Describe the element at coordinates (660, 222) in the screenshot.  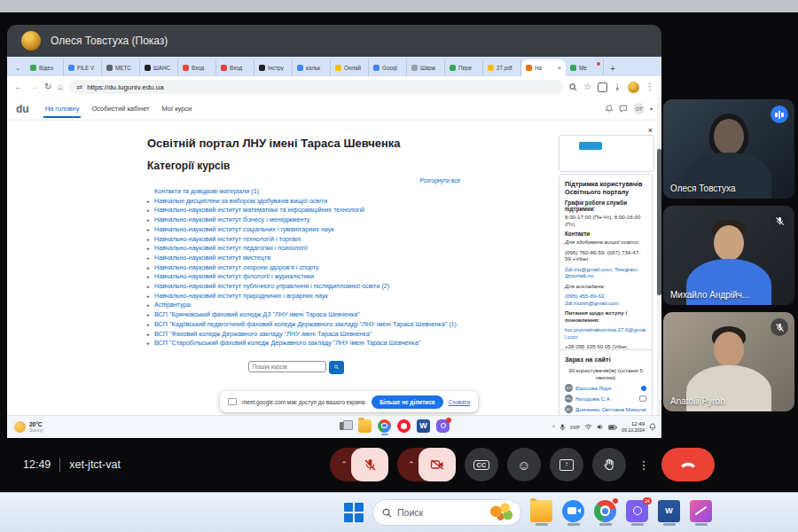
I see `scrollbar-thumb` at that location.